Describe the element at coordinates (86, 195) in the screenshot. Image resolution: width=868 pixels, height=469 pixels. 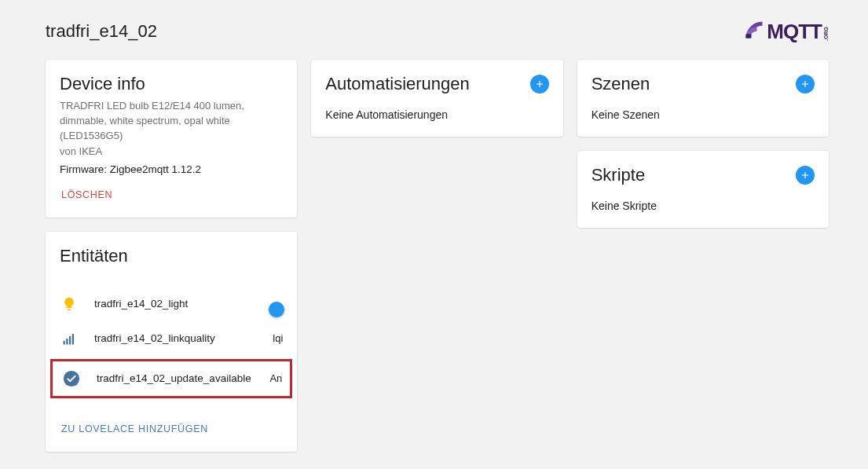
I see `delete-button: LÖSCHEN` at that location.